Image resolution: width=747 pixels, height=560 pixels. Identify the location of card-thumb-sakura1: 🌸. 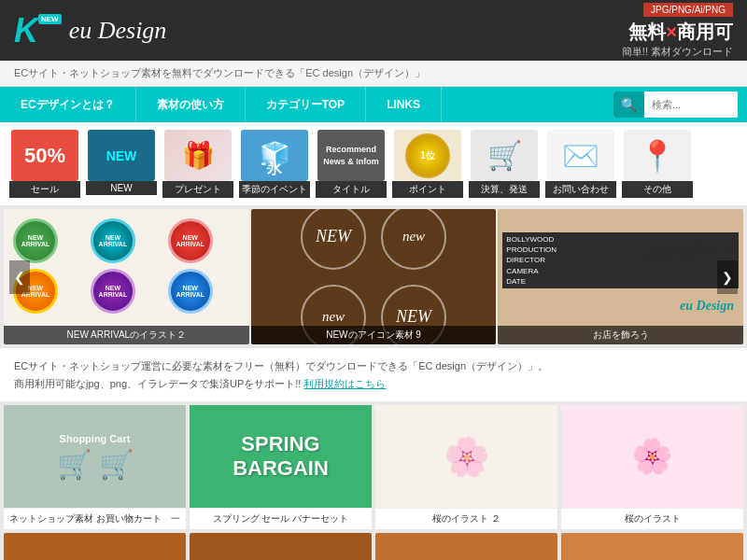
(467, 456).